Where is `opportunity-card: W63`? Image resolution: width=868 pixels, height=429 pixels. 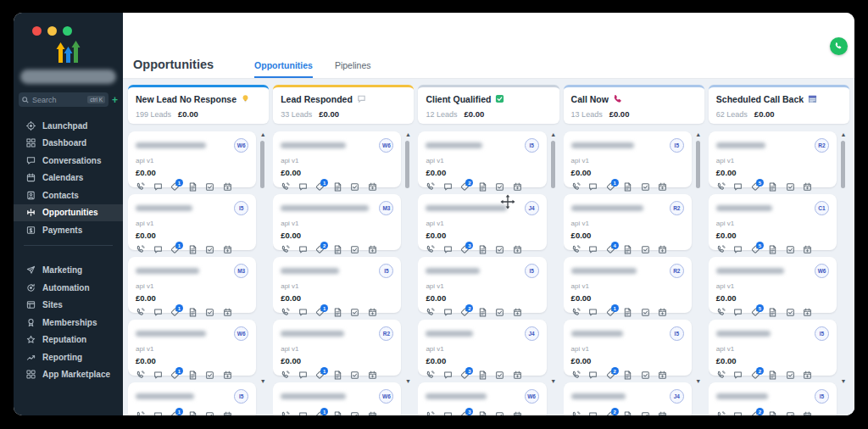 opportunity-card: W63 is located at coordinates (481, 398).